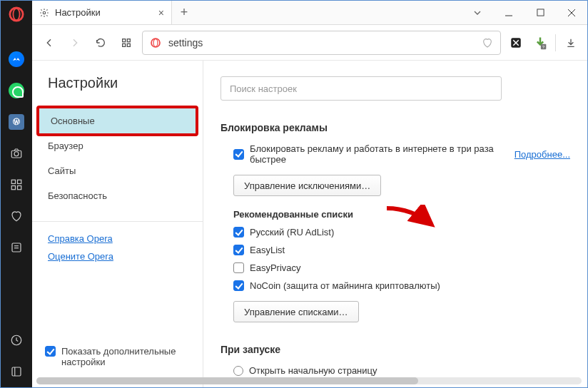 The image size is (588, 388). What do you see at coordinates (267, 250) in the screenshot?
I see `list-easylist-label: EasyList` at bounding box center [267, 250].